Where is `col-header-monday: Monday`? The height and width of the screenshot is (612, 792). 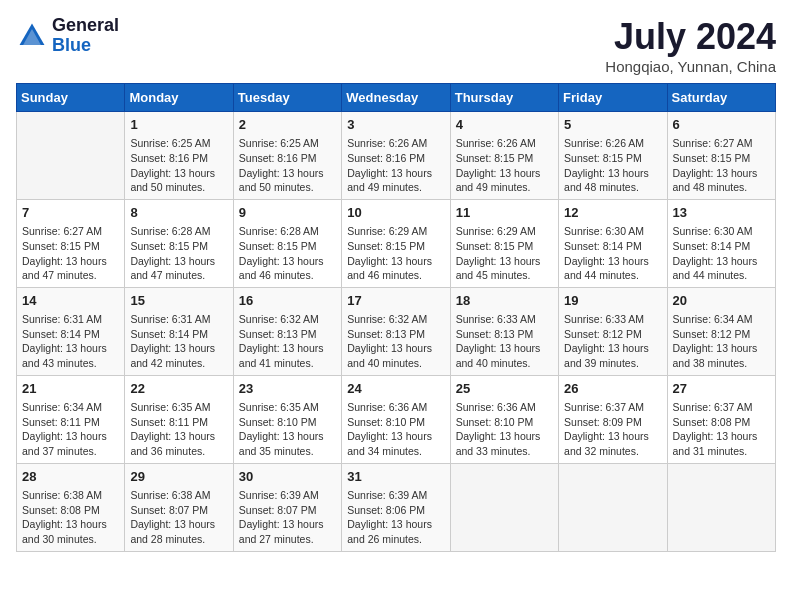
col-header-monday: Monday is located at coordinates (179, 98).